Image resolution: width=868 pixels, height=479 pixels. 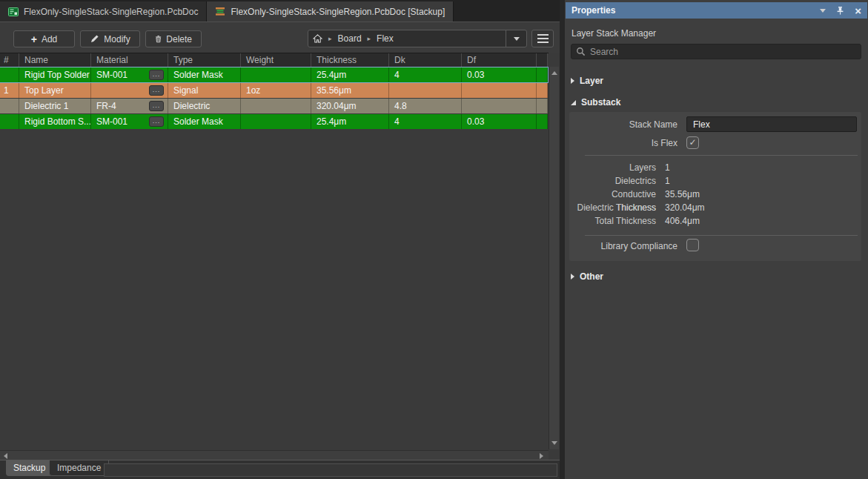 I want to click on cell-thickness: 35.56μm, so click(x=350, y=90).